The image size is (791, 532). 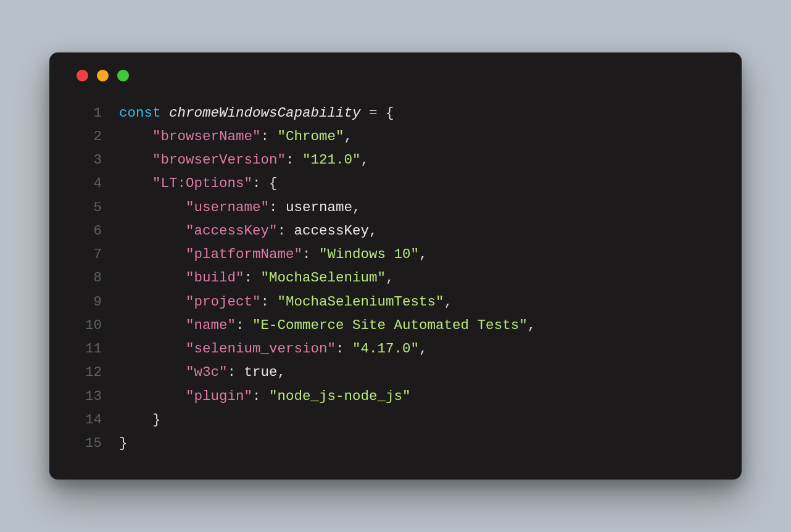 What do you see at coordinates (232, 231) in the screenshot?
I see `code-token: "accessKey"` at bounding box center [232, 231].